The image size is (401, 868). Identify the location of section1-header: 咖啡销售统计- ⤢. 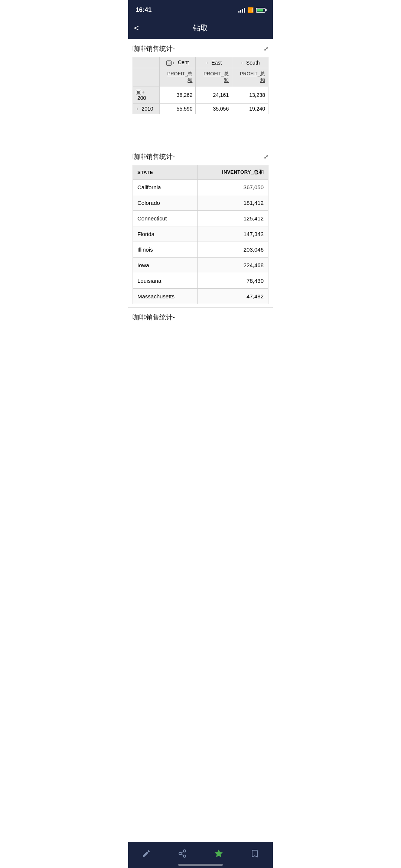
(200, 49).